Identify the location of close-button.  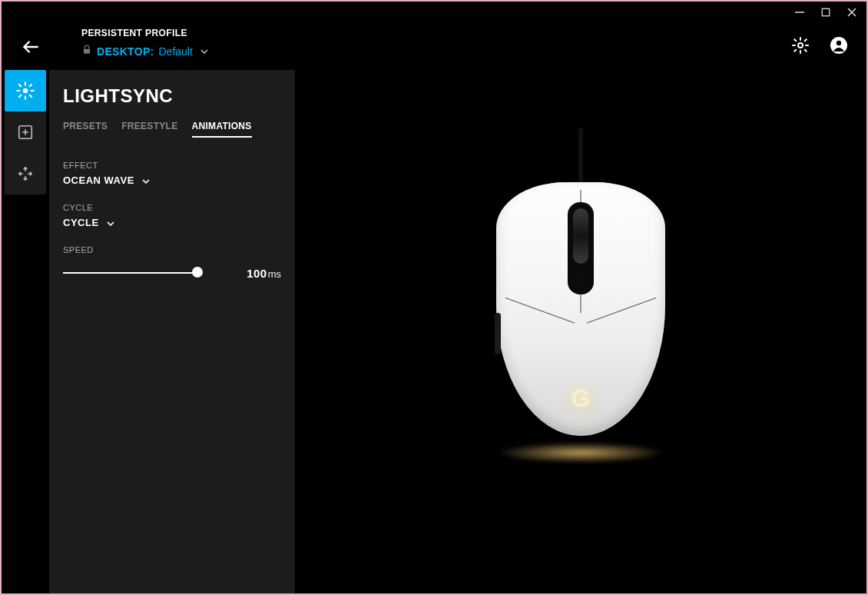
(852, 12).